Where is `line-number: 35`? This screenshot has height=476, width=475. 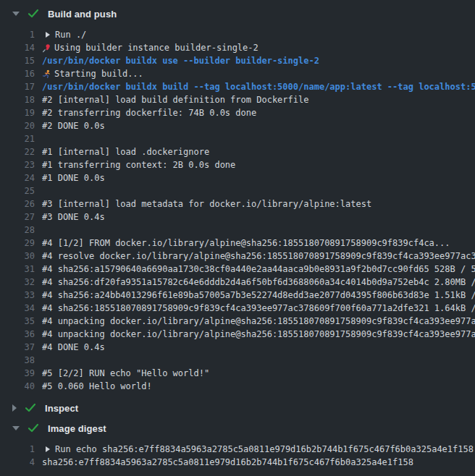 line-number: 35 is located at coordinates (17, 321).